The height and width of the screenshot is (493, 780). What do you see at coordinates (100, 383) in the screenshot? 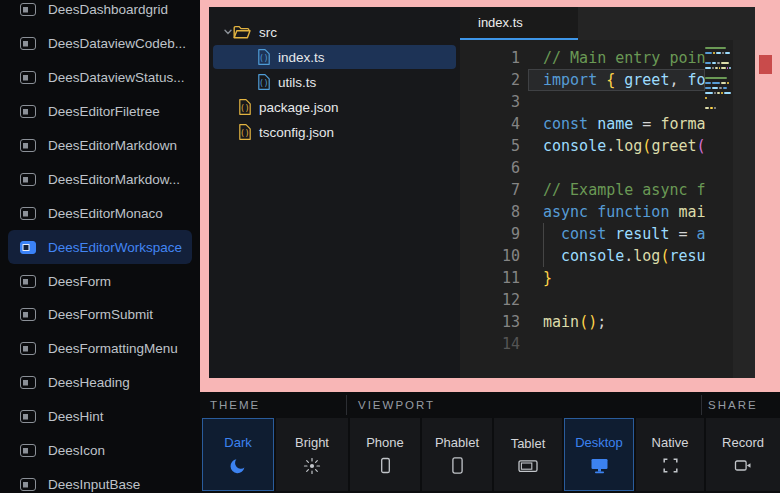
I see `sidebar-item: DeesHeading` at bounding box center [100, 383].